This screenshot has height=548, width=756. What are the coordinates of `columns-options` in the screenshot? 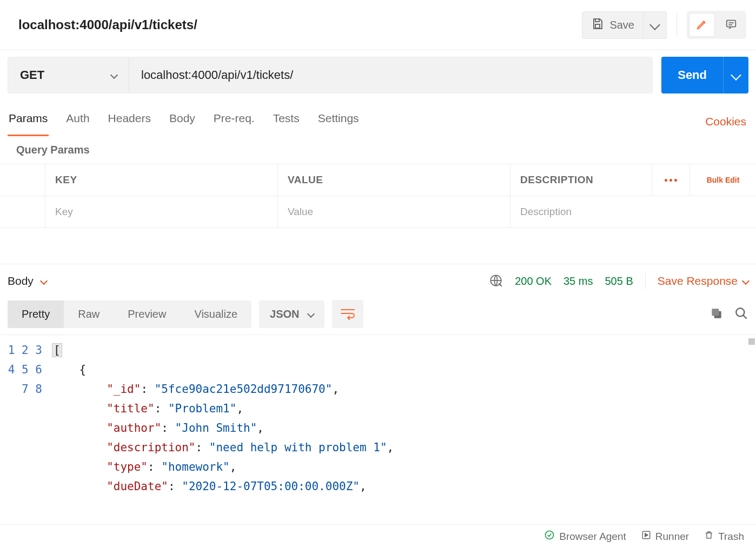 It's located at (671, 180).